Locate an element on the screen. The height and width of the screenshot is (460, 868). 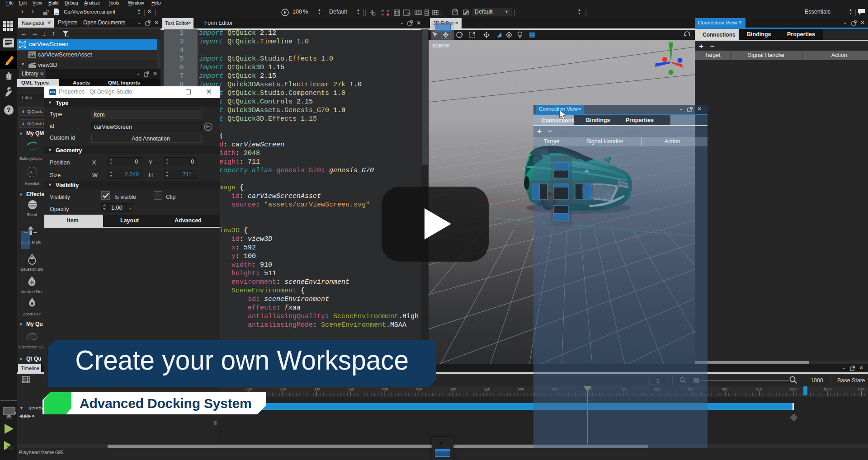
svg-text: A is located at coordinates (31, 172).